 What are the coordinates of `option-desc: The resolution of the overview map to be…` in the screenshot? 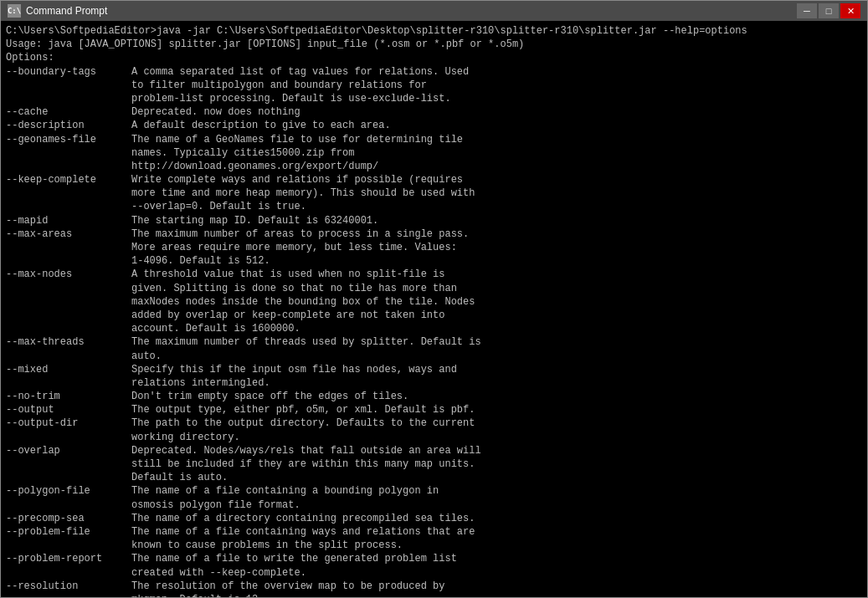 It's located at (497, 586).